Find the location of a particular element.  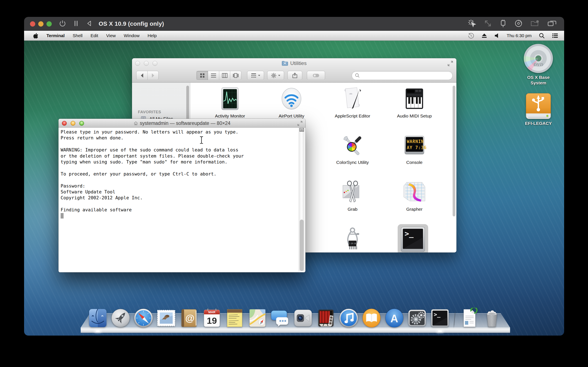

menu-view: View is located at coordinates (111, 35).